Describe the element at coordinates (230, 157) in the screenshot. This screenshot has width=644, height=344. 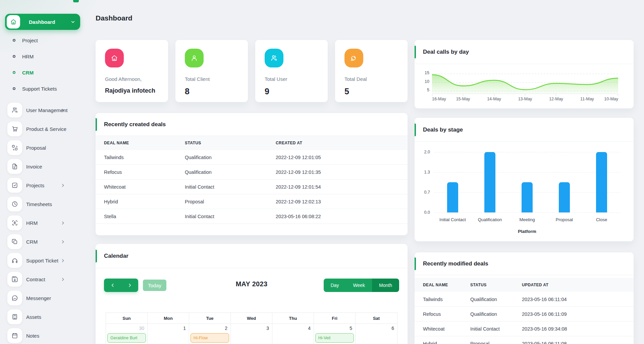
I see `deal-status: Qualification` at that location.